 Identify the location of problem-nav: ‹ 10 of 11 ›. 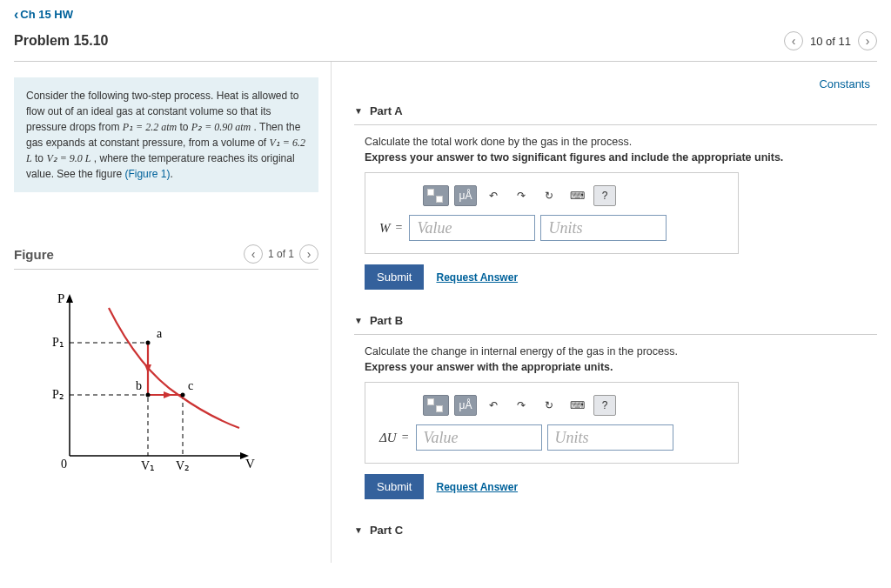
(830, 41).